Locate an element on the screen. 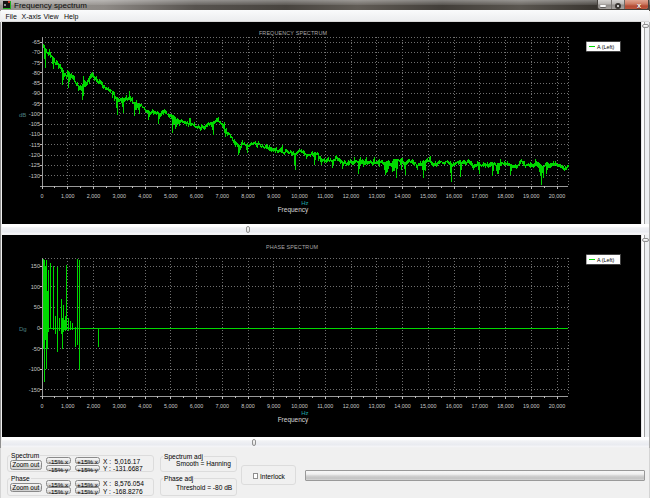 The width and height of the screenshot is (650, 498). svg-text: -95 is located at coordinates (36, 104).